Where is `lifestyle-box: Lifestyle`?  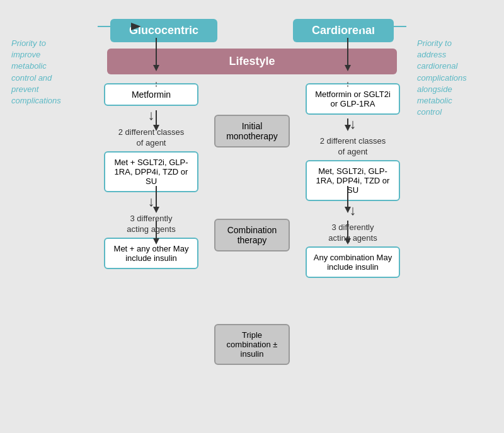
lifestyle-box: Lifestyle is located at coordinates (252, 62).